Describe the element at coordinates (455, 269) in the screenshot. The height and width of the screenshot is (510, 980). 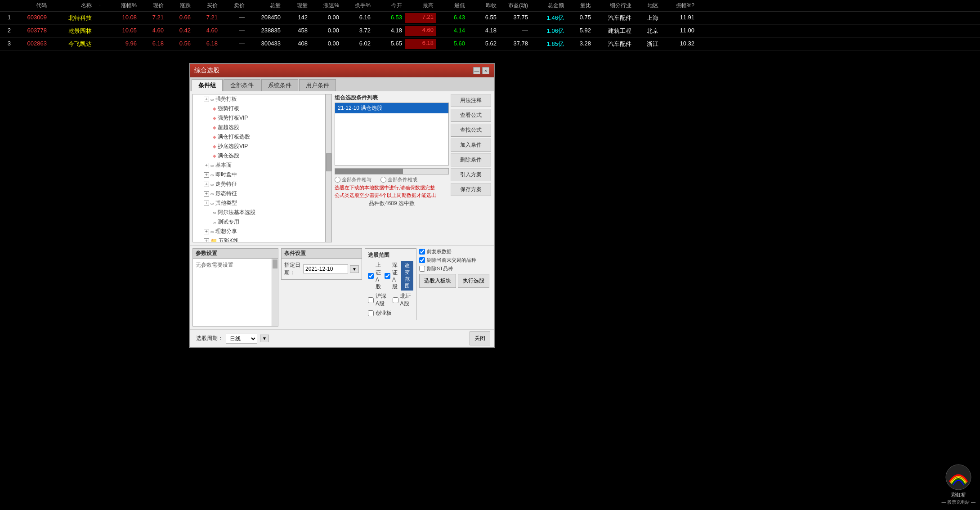
I see `checkbox-exclude-st: 剔除ST品种` at that location.